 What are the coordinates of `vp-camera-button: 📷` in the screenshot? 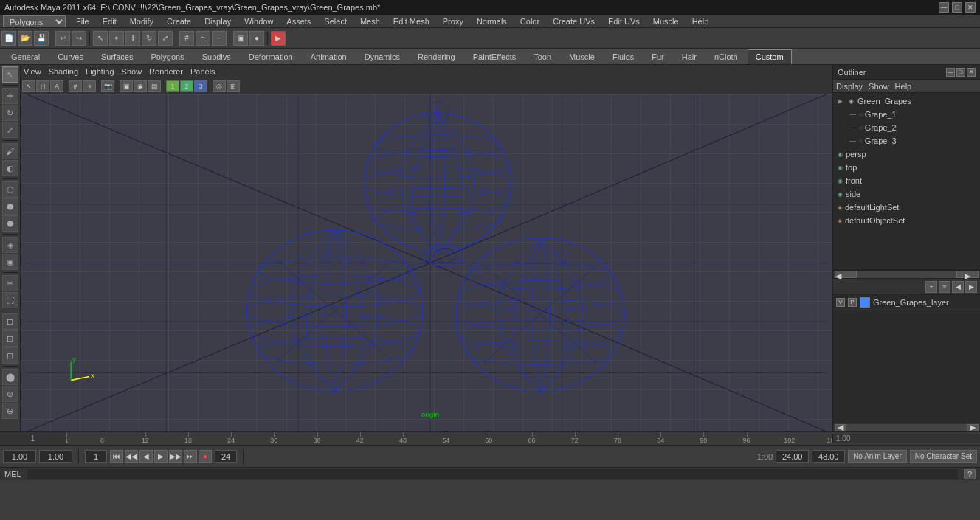 It's located at (108, 86).